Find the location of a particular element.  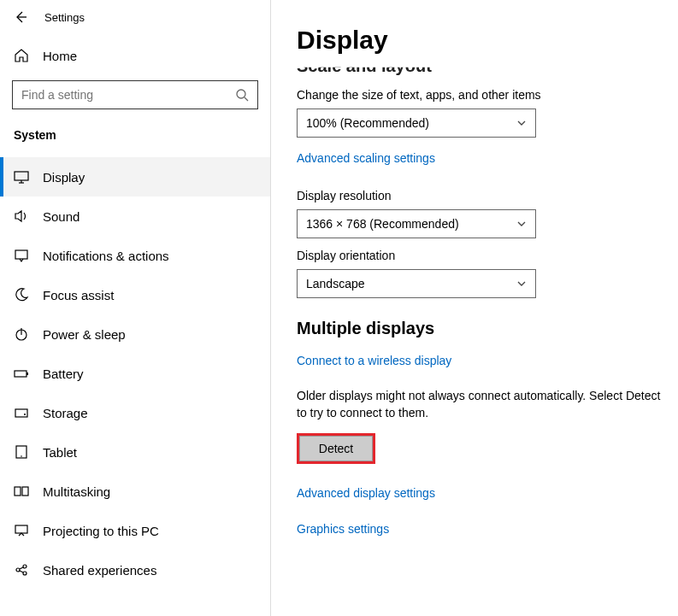

sidebar-item-label: Multitasking is located at coordinates (77, 492).